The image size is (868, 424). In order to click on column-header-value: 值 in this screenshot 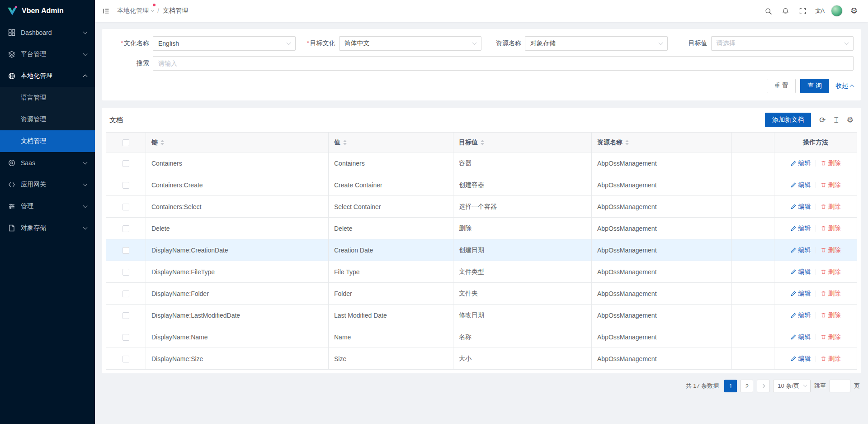, I will do `click(391, 143)`.